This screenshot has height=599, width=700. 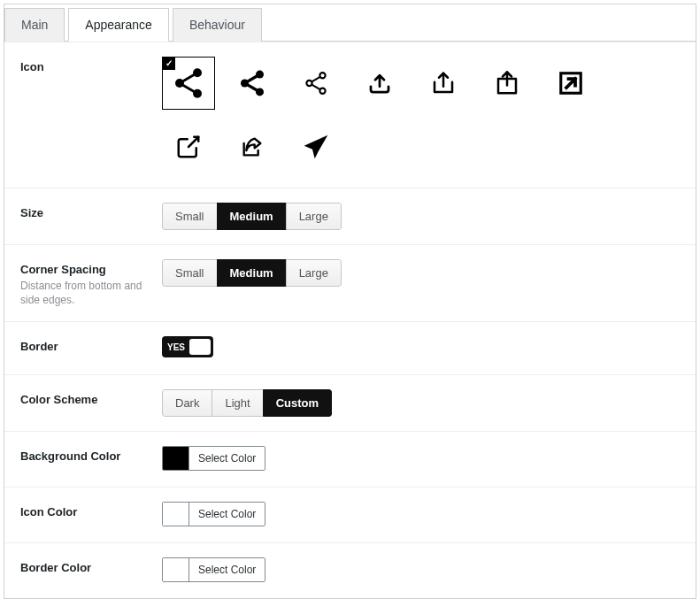 I want to click on icon-option-external-filled, so click(x=571, y=83).